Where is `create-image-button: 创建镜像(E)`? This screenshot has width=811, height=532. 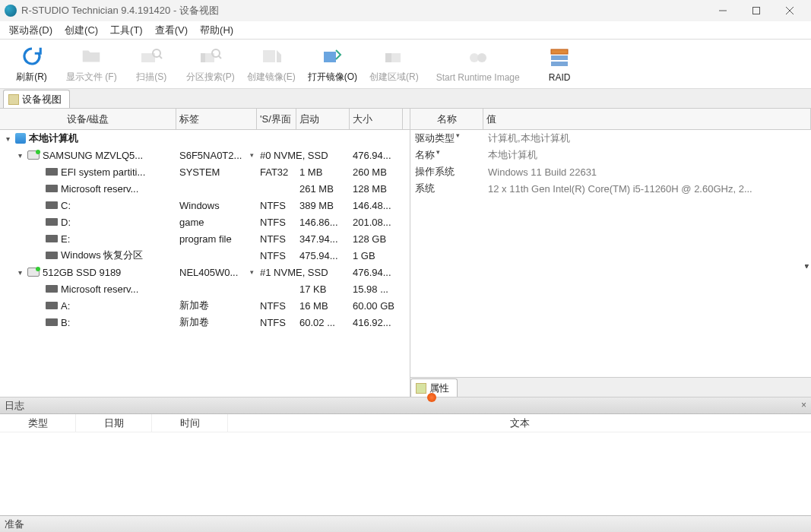 create-image-button: 创建镜像(E) is located at coordinates (271, 64).